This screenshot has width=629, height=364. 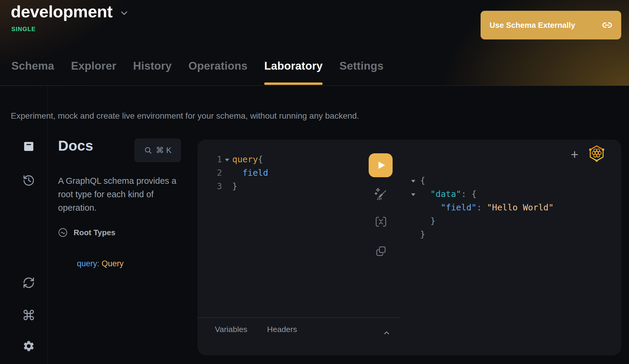 I want to click on tab-schema: Schema, so click(x=33, y=73).